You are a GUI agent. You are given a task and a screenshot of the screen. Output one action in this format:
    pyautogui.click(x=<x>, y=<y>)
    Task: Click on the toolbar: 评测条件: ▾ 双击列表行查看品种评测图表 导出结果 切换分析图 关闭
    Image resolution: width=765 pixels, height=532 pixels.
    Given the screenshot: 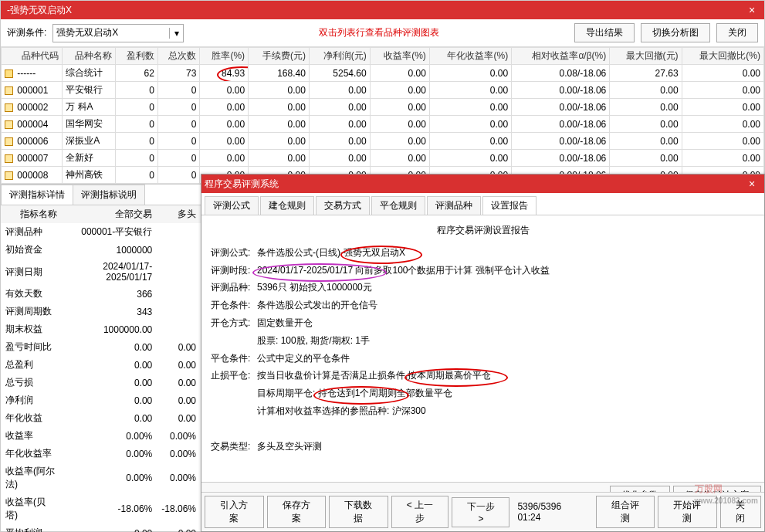 What is the action you would take?
    pyautogui.click(x=383, y=33)
    